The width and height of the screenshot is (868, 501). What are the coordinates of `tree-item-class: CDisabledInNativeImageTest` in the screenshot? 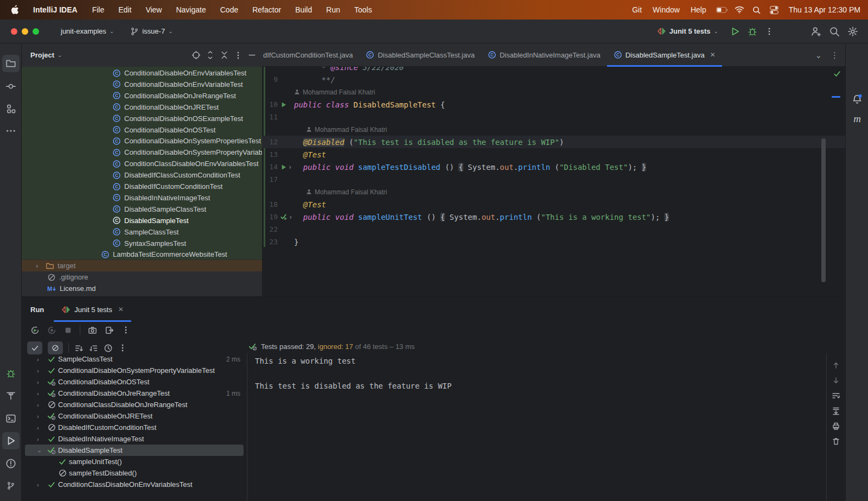 It's located at (142, 198).